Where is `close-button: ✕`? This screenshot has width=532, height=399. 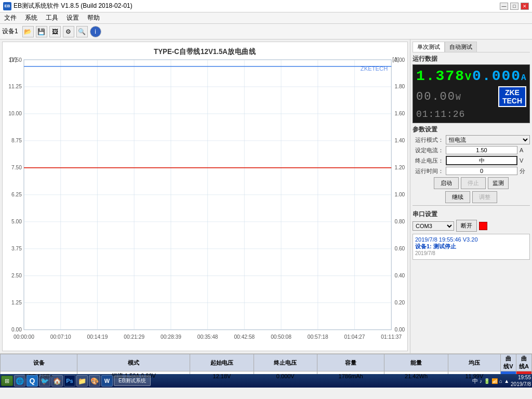 close-button: ✕ is located at coordinates (525, 6).